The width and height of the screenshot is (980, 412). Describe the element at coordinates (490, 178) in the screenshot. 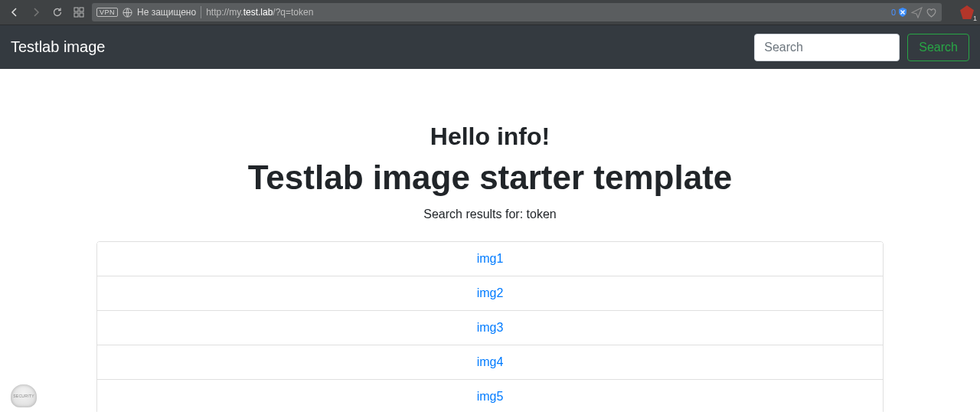

I see `page-title: Testlab image starter template` at that location.